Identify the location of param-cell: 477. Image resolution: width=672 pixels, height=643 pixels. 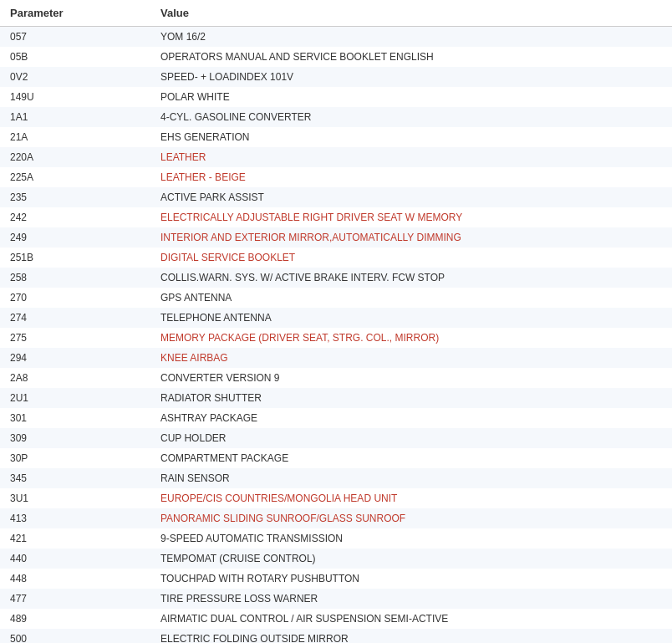
(75, 599).